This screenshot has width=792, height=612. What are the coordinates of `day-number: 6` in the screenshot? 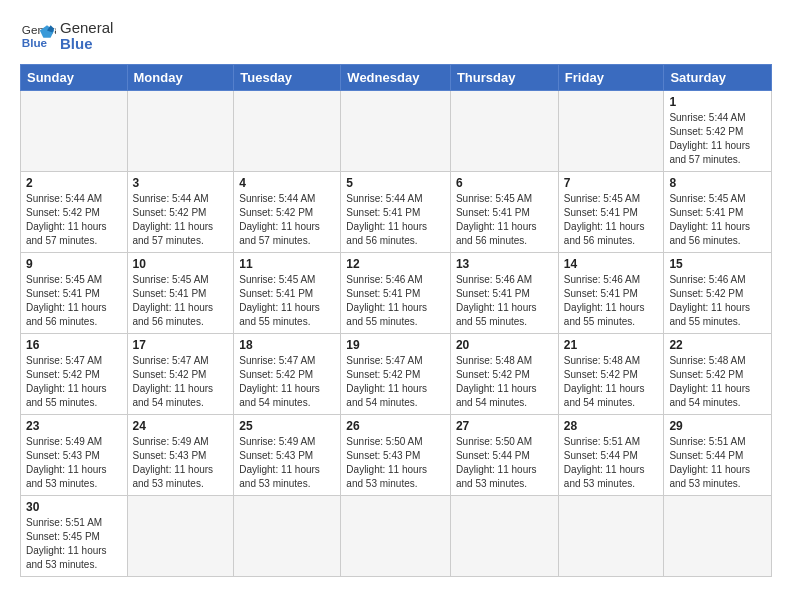 It's located at (504, 183).